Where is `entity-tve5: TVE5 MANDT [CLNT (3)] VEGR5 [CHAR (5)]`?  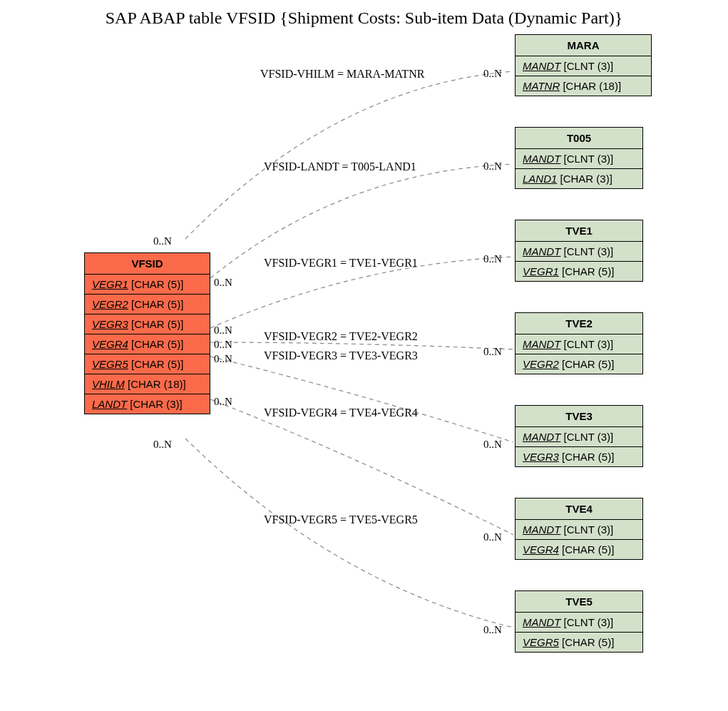 entity-tve5: TVE5 MANDT [CLNT (3)] VEGR5 [CHAR (5)] is located at coordinates (579, 622).